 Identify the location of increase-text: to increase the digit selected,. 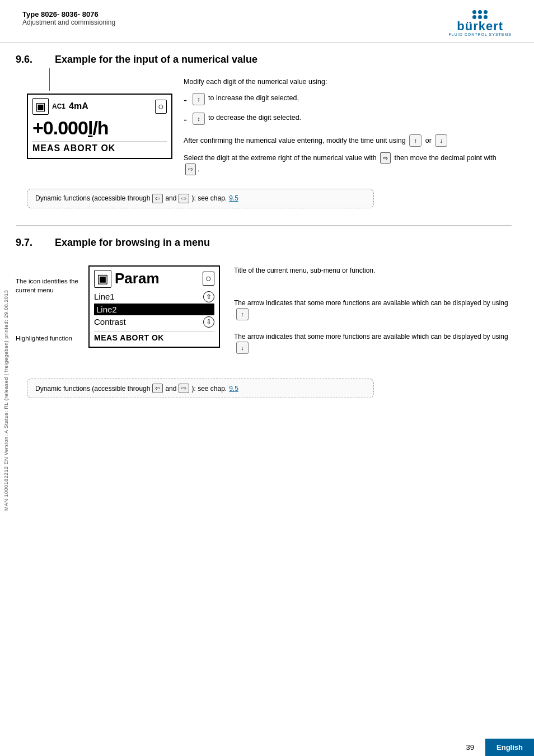
(254, 99).